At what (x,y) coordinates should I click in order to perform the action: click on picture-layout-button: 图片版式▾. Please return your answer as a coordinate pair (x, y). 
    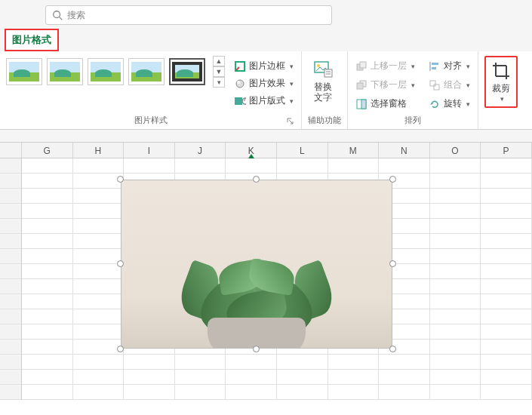
    Looking at the image, I should click on (264, 101).